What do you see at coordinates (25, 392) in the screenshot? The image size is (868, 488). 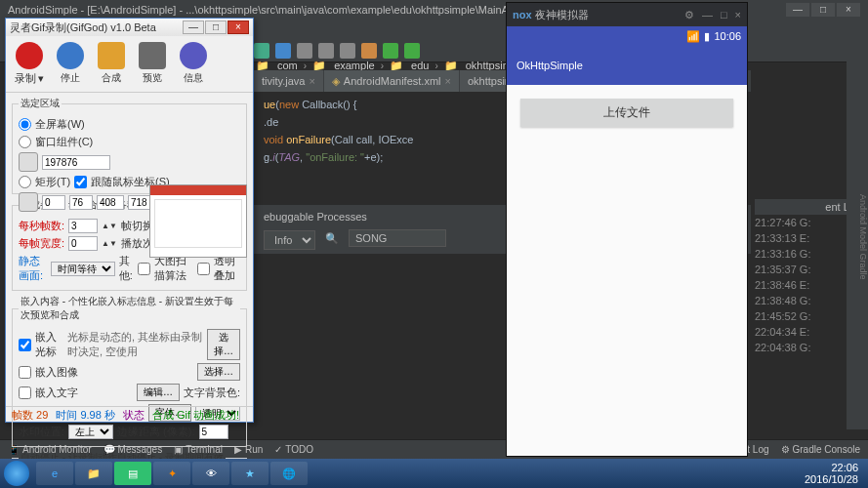 I see `embed-text-check` at bounding box center [25, 392].